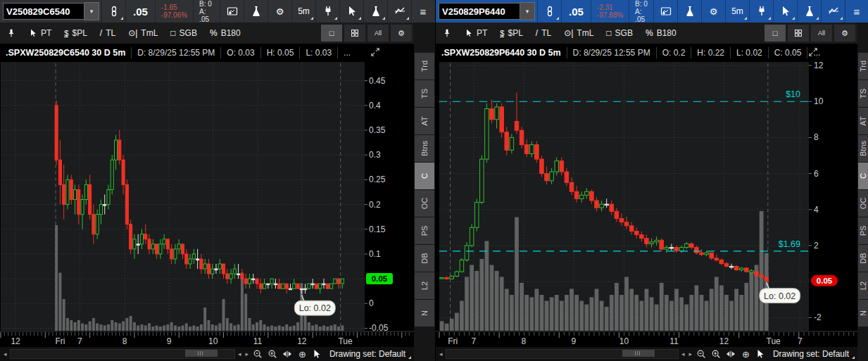 The height and width of the screenshot is (361, 868). Describe the element at coordinates (207, 354) in the screenshot. I see `chart-bottom-bar-call: ◂ ◂ ▸ ⊕ Drawing set: Default` at that location.